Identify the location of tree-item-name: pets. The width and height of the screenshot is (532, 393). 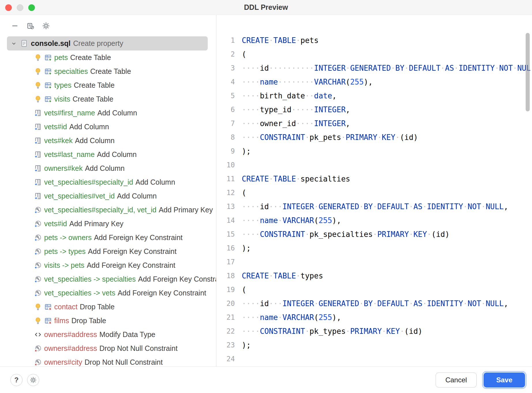
(61, 58).